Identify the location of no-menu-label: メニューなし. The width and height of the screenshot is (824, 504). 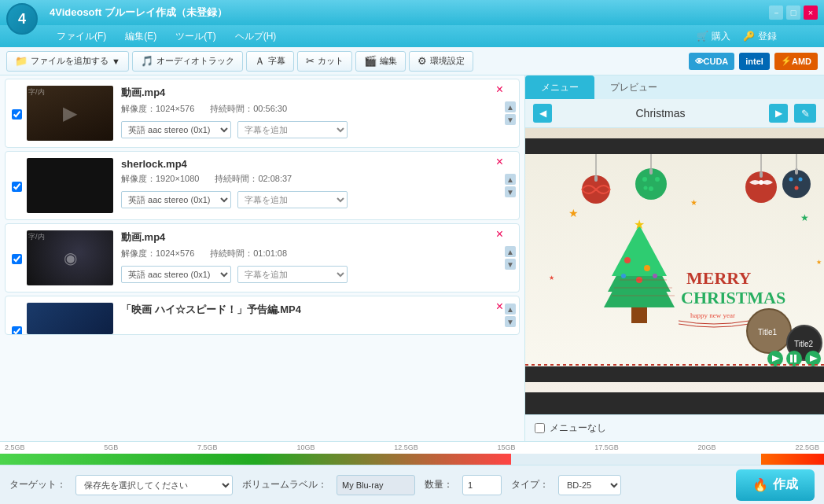
(578, 428).